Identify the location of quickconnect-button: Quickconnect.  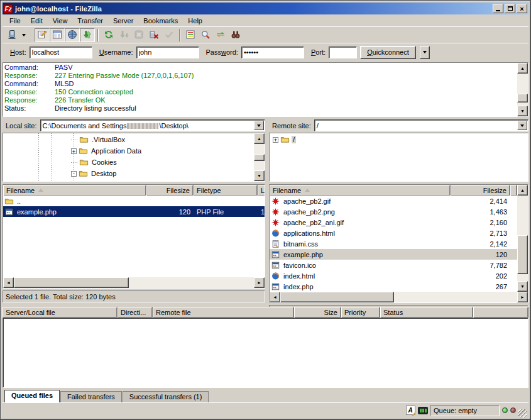
(388, 53).